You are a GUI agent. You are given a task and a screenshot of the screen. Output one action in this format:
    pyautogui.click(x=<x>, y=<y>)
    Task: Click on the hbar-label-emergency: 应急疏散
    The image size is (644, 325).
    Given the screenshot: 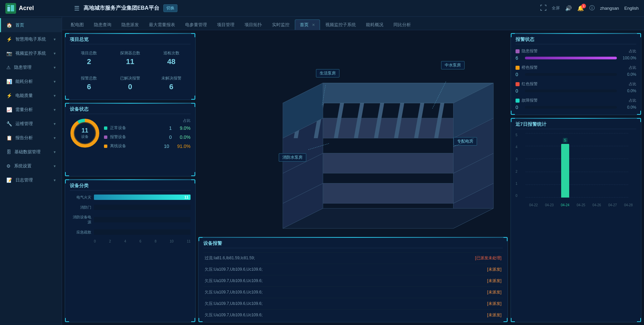 What is the action you would take?
    pyautogui.click(x=80, y=232)
    